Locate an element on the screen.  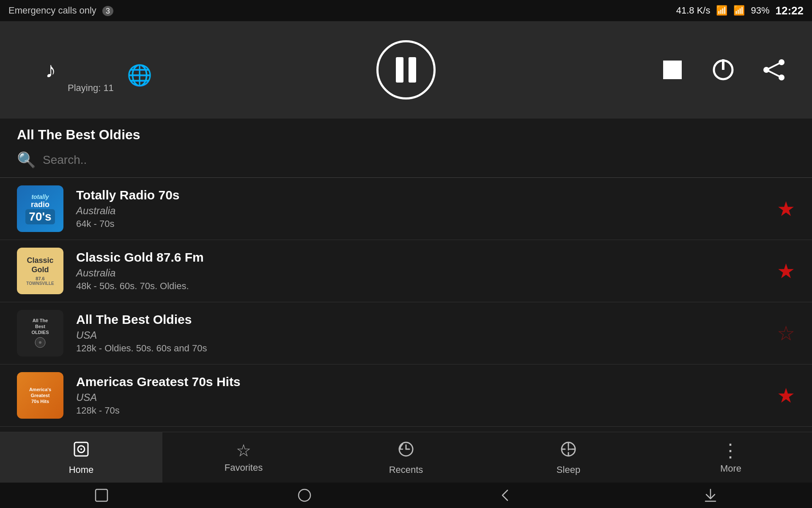
share-icon is located at coordinates (774, 70).